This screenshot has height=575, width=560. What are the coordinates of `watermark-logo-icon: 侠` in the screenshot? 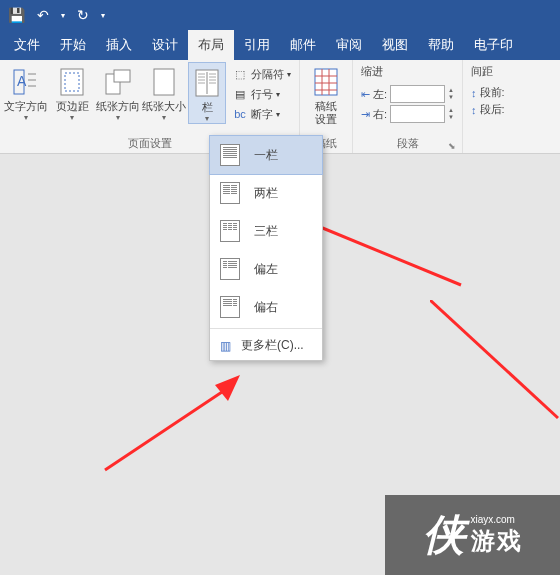 It's located at (444, 535).